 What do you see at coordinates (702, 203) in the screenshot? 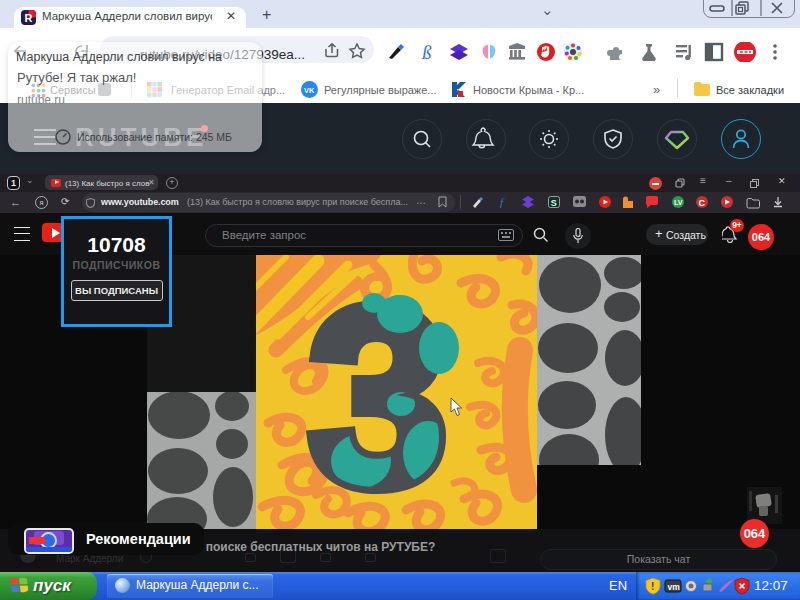
I see `svg-text: C` at bounding box center [702, 203].